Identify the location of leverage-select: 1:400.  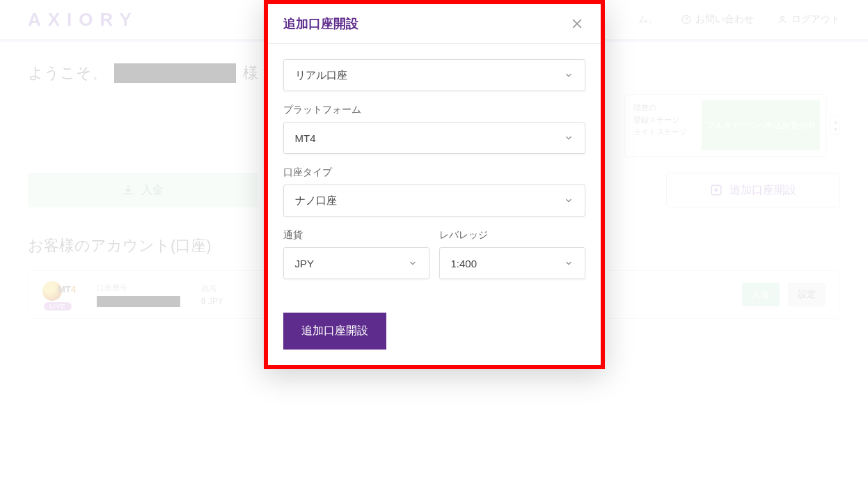
(512, 263).